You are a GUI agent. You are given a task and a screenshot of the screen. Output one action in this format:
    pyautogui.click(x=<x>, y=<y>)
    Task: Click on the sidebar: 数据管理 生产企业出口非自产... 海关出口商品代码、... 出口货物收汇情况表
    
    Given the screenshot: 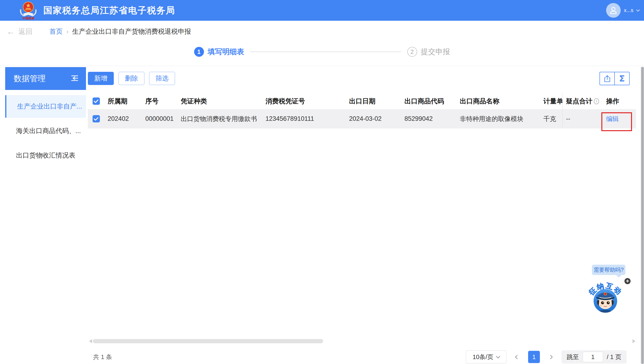 What is the action you would take?
    pyautogui.click(x=46, y=117)
    